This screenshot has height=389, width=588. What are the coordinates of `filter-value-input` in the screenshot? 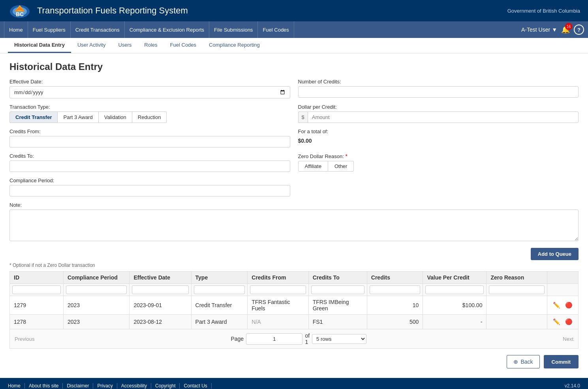 It's located at (455, 290).